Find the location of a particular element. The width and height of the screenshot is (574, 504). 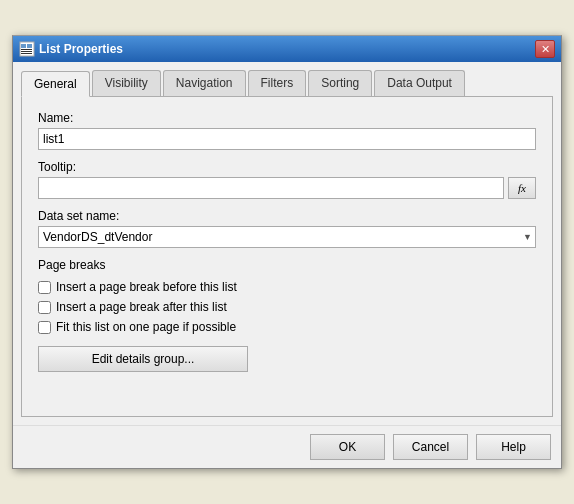

ok-button: OK is located at coordinates (348, 447).